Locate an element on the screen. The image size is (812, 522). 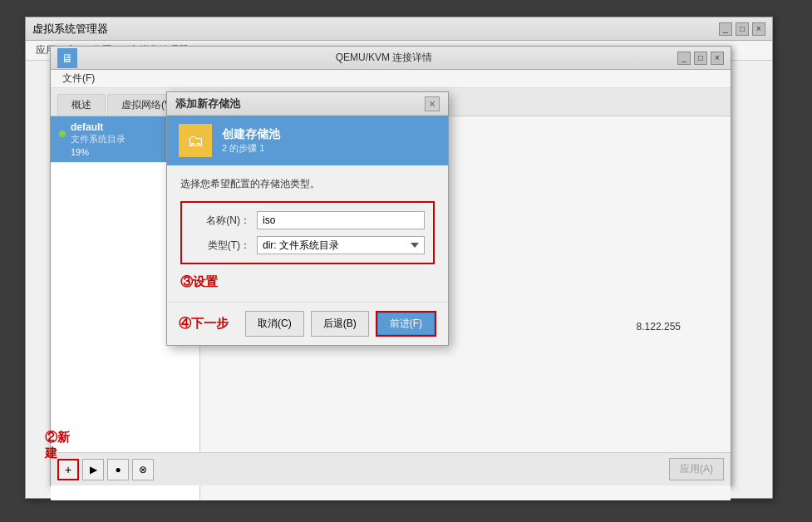
qemu-close: × is located at coordinates (717, 58).